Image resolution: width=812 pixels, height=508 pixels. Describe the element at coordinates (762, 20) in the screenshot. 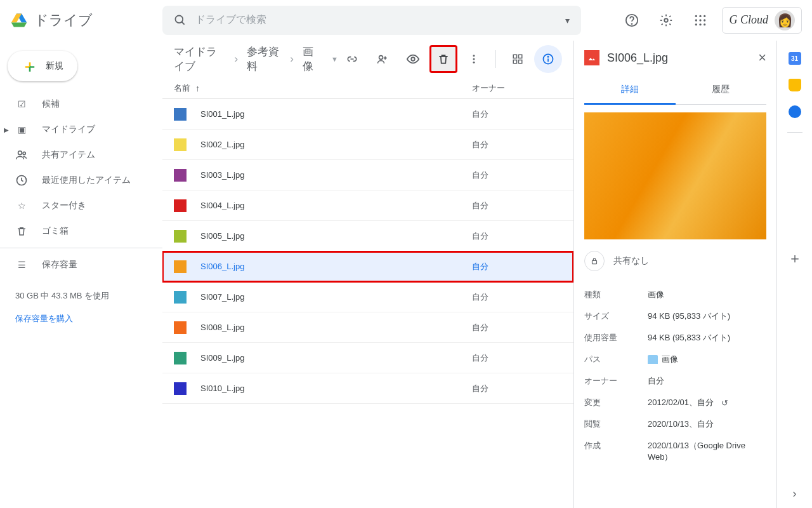

I see `account-switcher: G Cloud 👩` at that location.